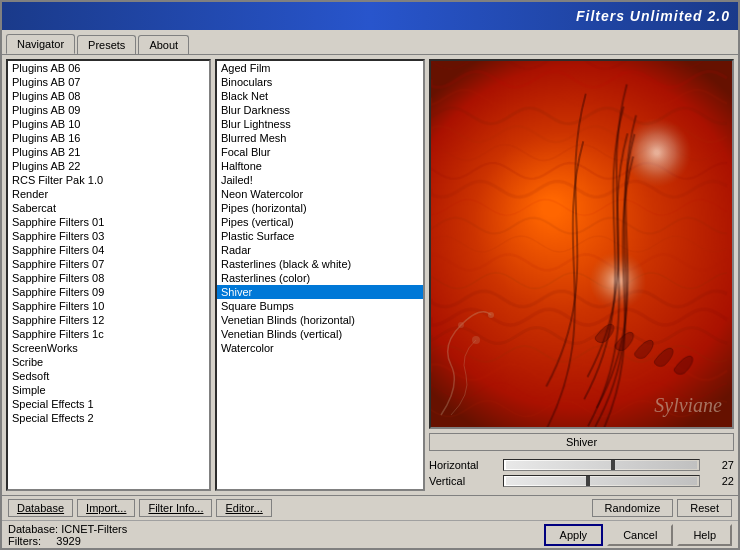 This screenshot has height=550, width=740. What do you see at coordinates (108, 404) in the screenshot?
I see `list-item: Special Effects 1` at bounding box center [108, 404].